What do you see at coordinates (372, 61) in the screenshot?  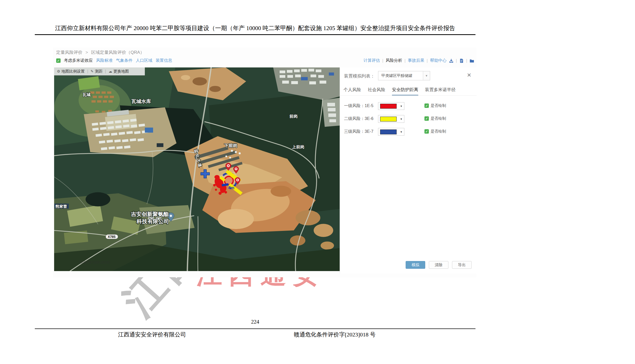 I see `menu-calc-evaluation: 计算评估` at bounding box center [372, 61].